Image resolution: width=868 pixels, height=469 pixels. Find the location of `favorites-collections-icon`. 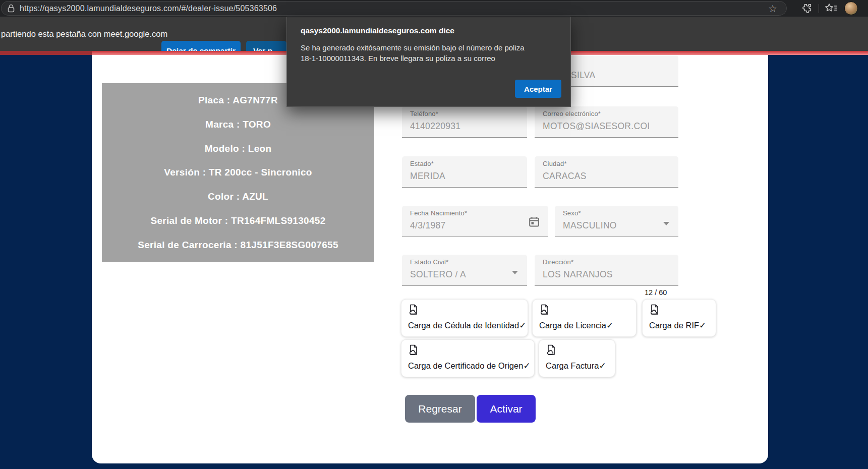

favorites-collections-icon is located at coordinates (831, 9).